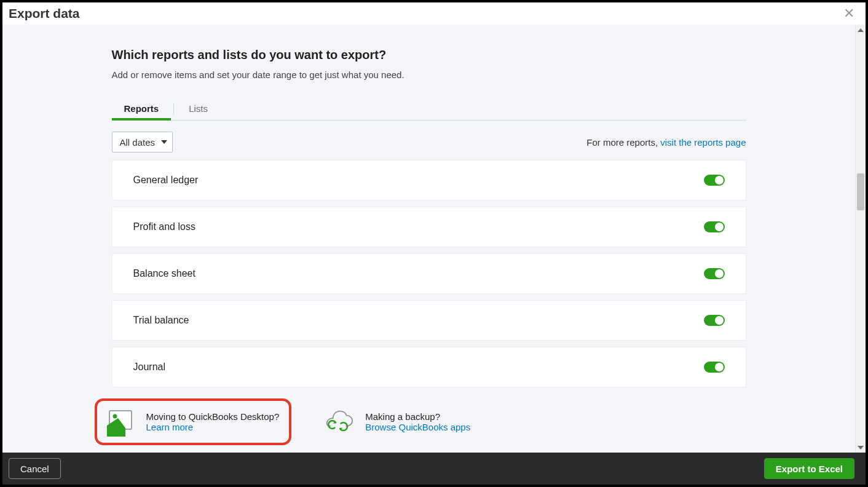 The width and height of the screenshot is (868, 487). Describe the element at coordinates (714, 320) in the screenshot. I see `toggle-trial-balance` at that location.